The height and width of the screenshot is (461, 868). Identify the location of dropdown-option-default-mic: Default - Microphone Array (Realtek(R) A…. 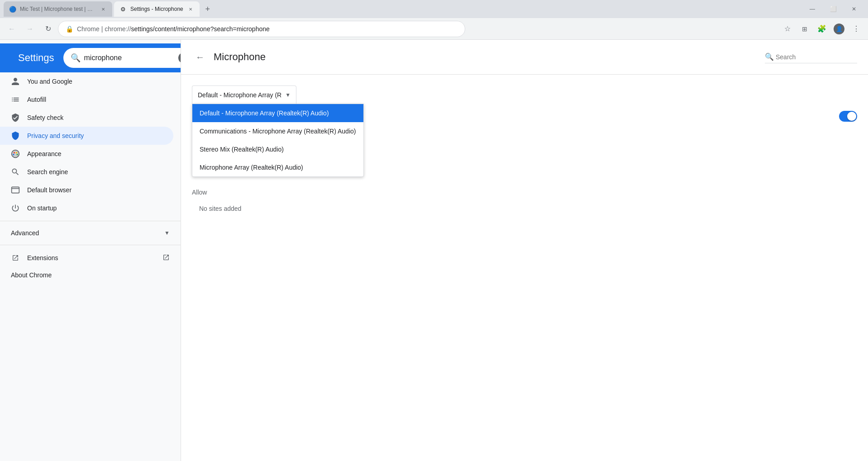
(278, 113).